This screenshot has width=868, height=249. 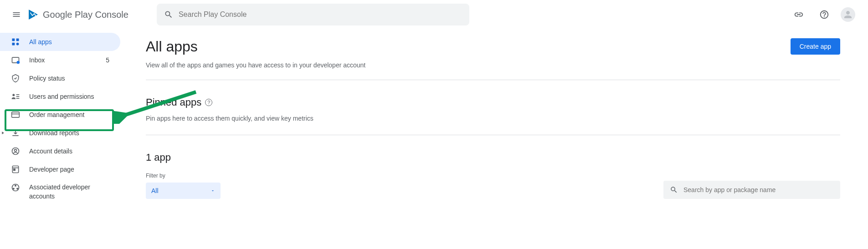 What do you see at coordinates (69, 169) in the screenshot?
I see `sidebar-item-label: Developer page` at bounding box center [69, 169].